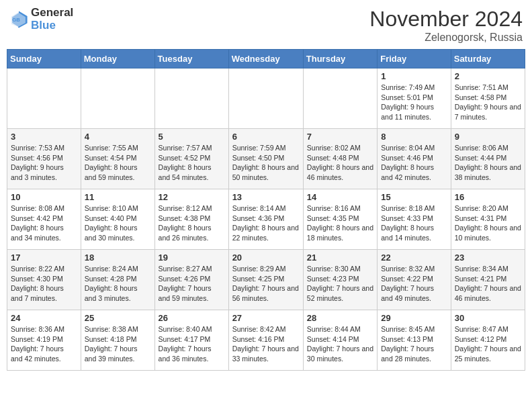 This screenshot has width=532, height=411. I want to click on day-cell-9: 9Sunrise: 8:06 AMSunset: 4:44 PMDaylight…, so click(488, 159).